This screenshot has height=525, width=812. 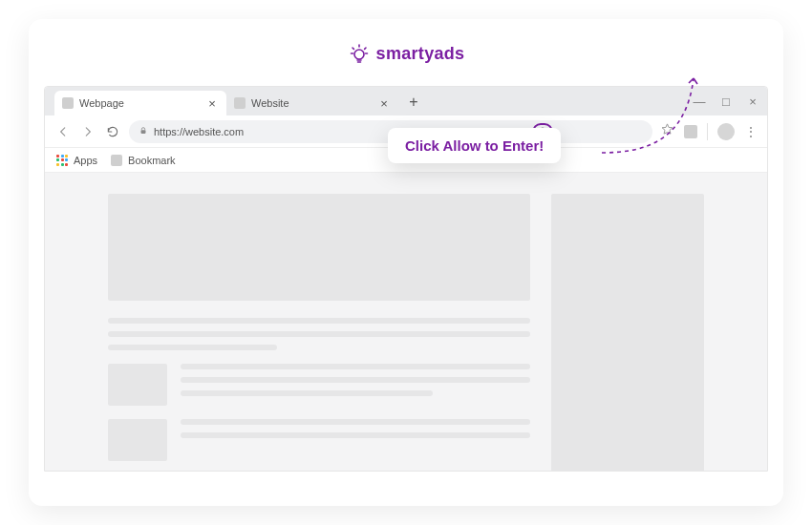 I want to click on brand-name: smartyads, so click(x=420, y=53).